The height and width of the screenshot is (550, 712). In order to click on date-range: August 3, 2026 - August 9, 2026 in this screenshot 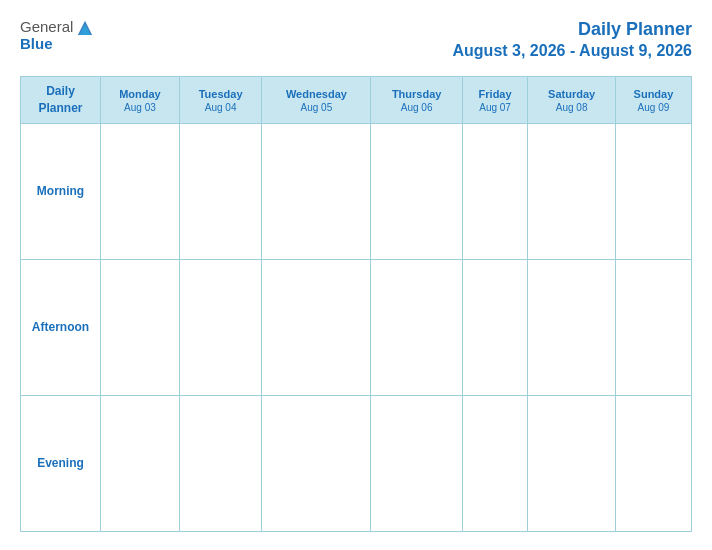, I will do `click(572, 52)`.